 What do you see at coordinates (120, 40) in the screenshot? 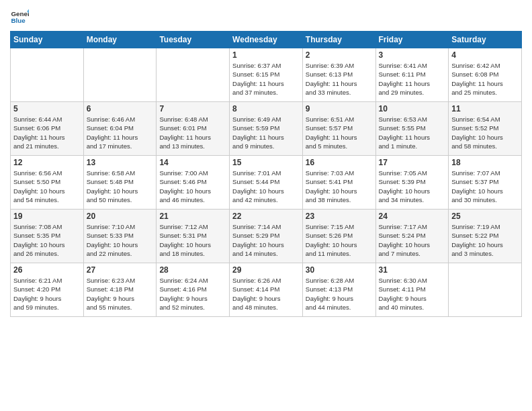
I see `header-day-monday: Monday` at bounding box center [120, 40].